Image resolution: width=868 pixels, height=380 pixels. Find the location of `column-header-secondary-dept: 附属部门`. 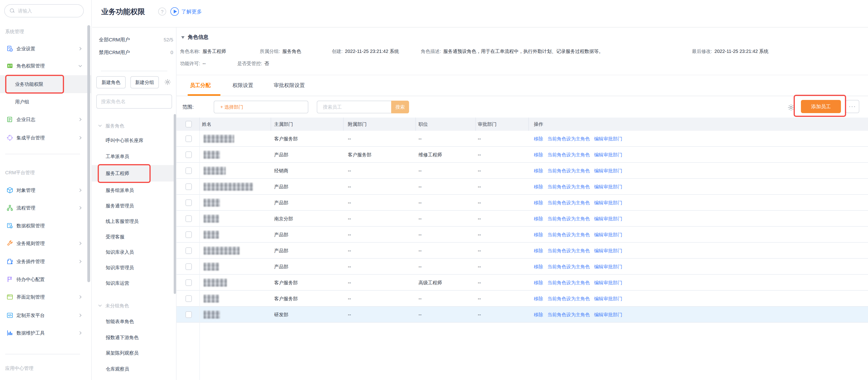

column-header-secondary-dept: 附属部门 is located at coordinates (357, 124).